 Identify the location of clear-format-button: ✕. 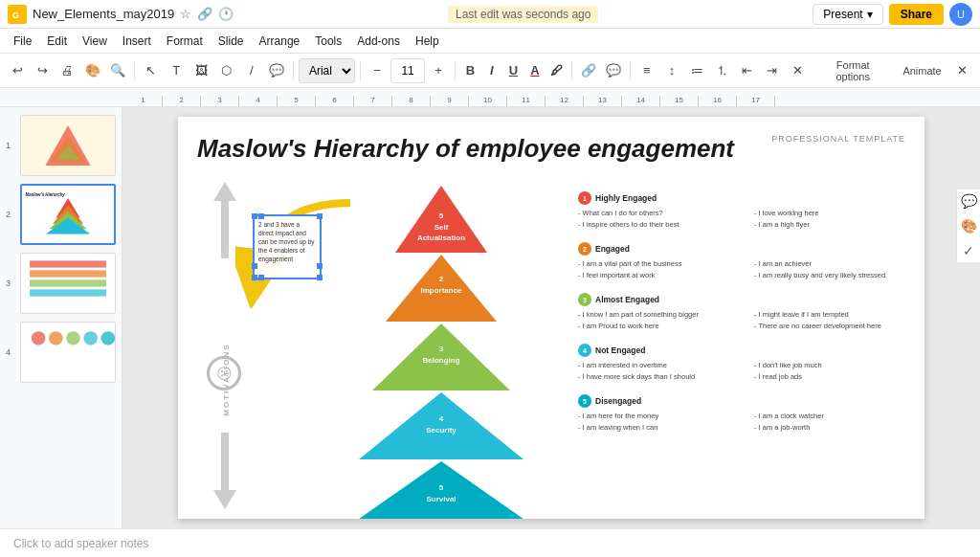
(797, 71).